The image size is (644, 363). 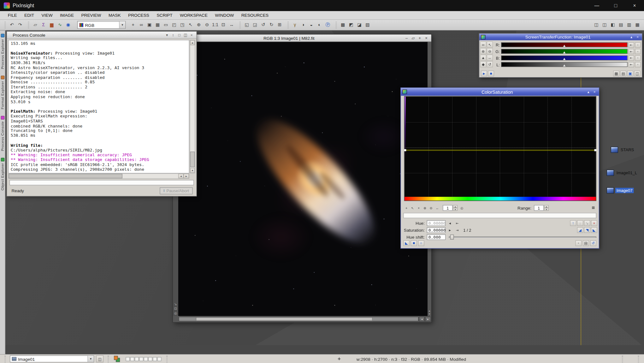 What do you see at coordinates (255, 15) in the screenshot?
I see `menu-resources: RESOURCES` at bounding box center [255, 15].